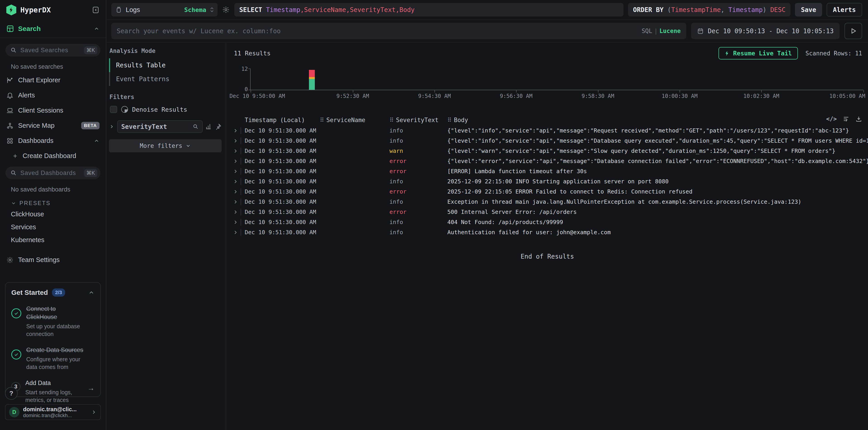 The image size is (868, 430). What do you see at coordinates (10, 110) in the screenshot?
I see `laptop-icon` at bounding box center [10, 110].